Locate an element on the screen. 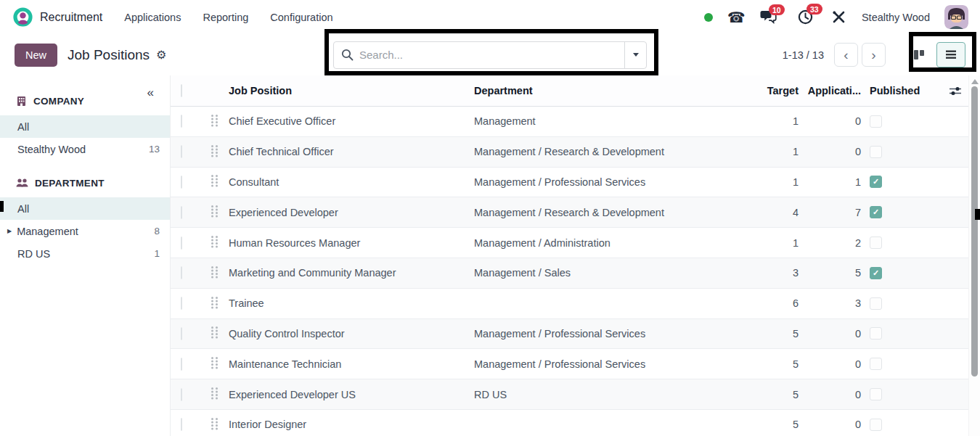 This screenshot has height=436, width=980. menu-configuration: Configuration is located at coordinates (301, 17).